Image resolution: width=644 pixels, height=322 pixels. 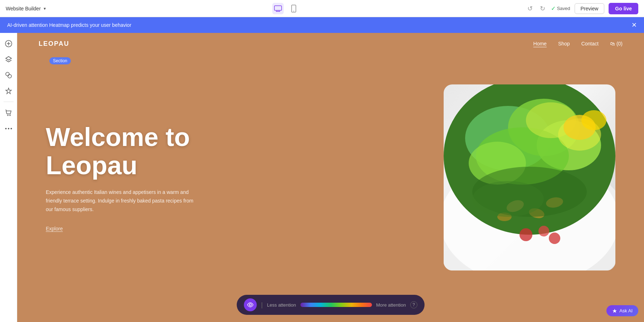 I want to click on saved-label: Saved, so click(x=564, y=9).